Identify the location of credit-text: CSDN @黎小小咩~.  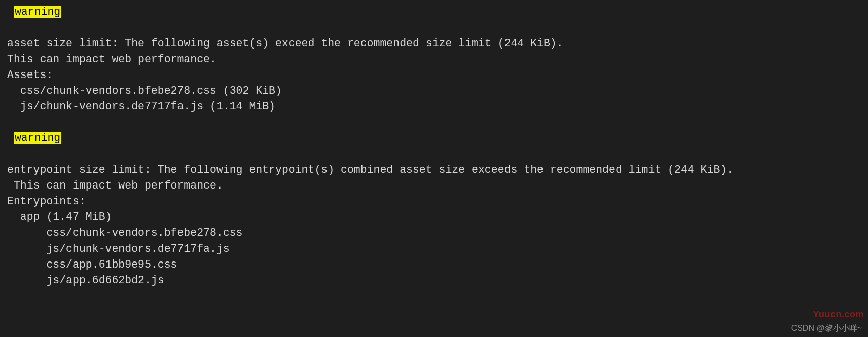
(826, 328).